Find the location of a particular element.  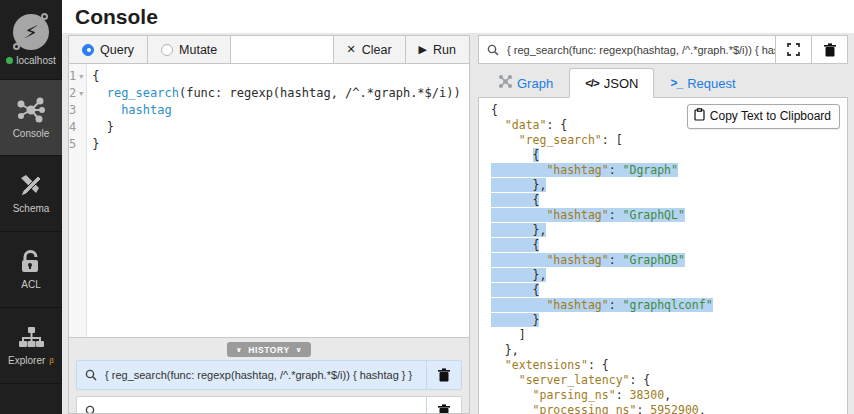

sidebar-item-console: Console is located at coordinates (31, 118).